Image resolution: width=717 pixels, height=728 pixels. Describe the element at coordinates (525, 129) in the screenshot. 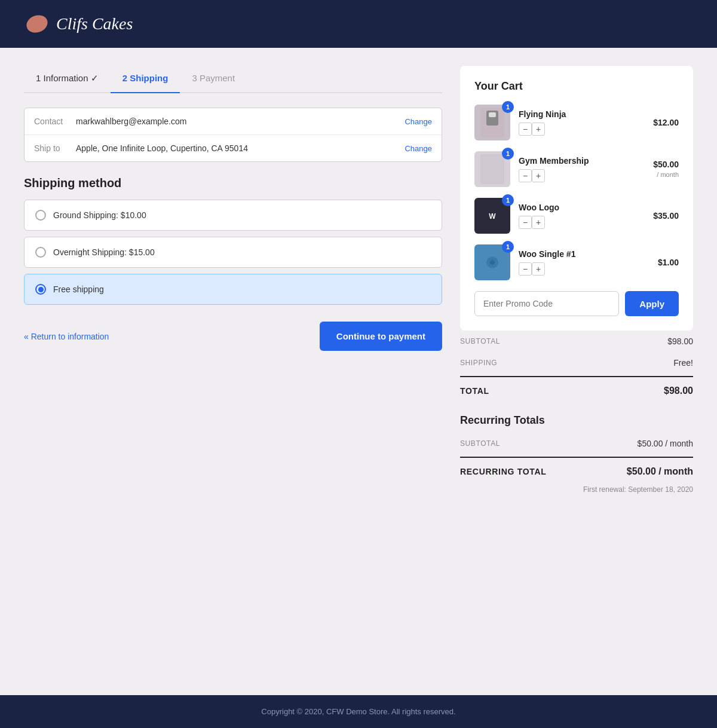

I see `qty-decrease-flying-ninja: −` at that location.